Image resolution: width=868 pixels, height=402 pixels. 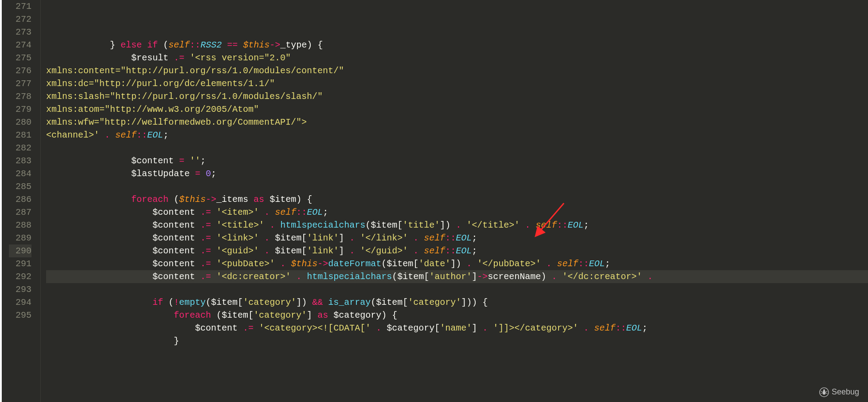 I want to click on code-token: ($item[, so click(x=400, y=264).